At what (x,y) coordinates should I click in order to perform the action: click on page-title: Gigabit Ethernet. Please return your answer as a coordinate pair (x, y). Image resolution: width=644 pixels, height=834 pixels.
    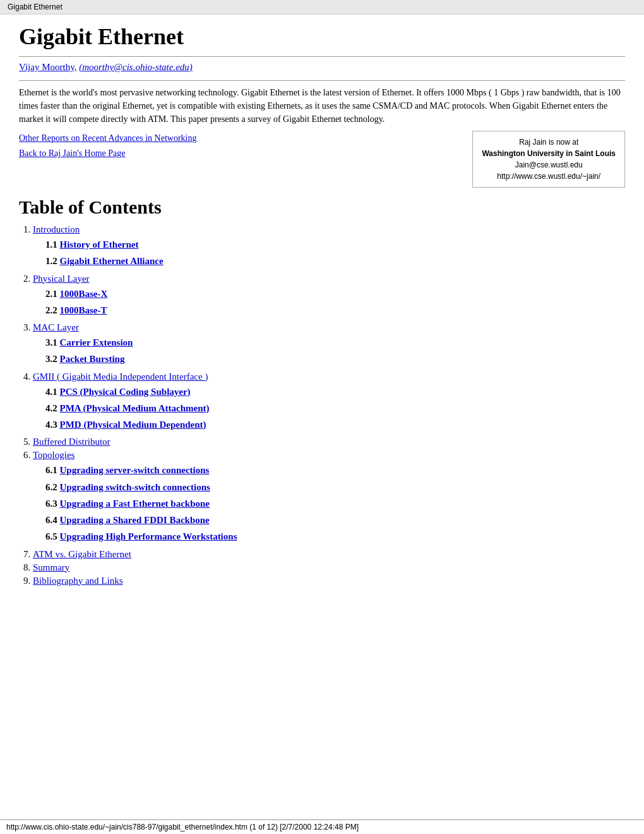
    Looking at the image, I should click on (322, 37).